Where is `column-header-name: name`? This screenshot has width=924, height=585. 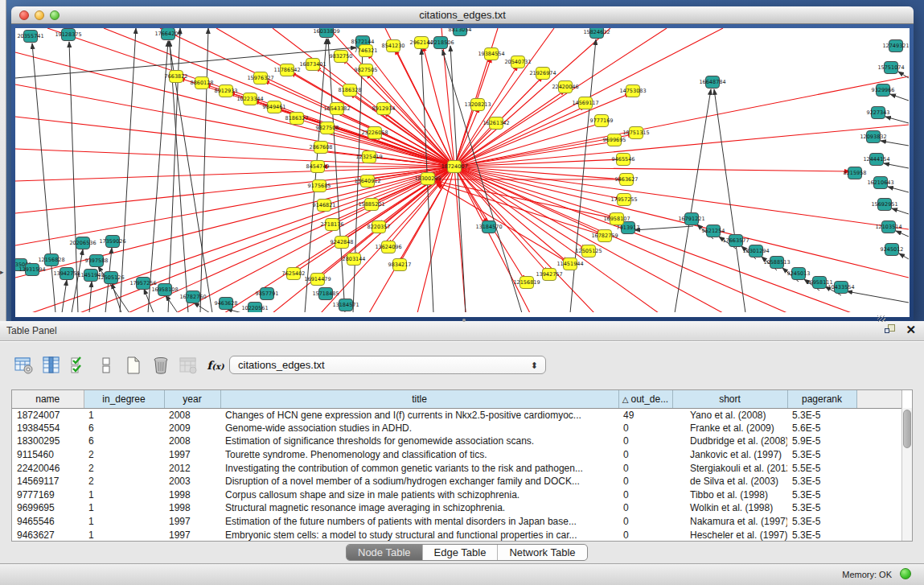 column-header-name: name is located at coordinates (48, 399).